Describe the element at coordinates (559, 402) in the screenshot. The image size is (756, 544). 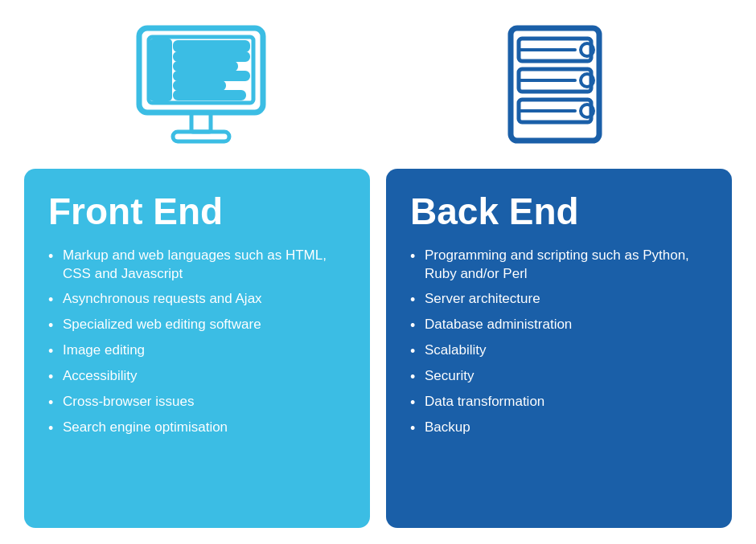
I see `list-item: Data transformation` at that location.